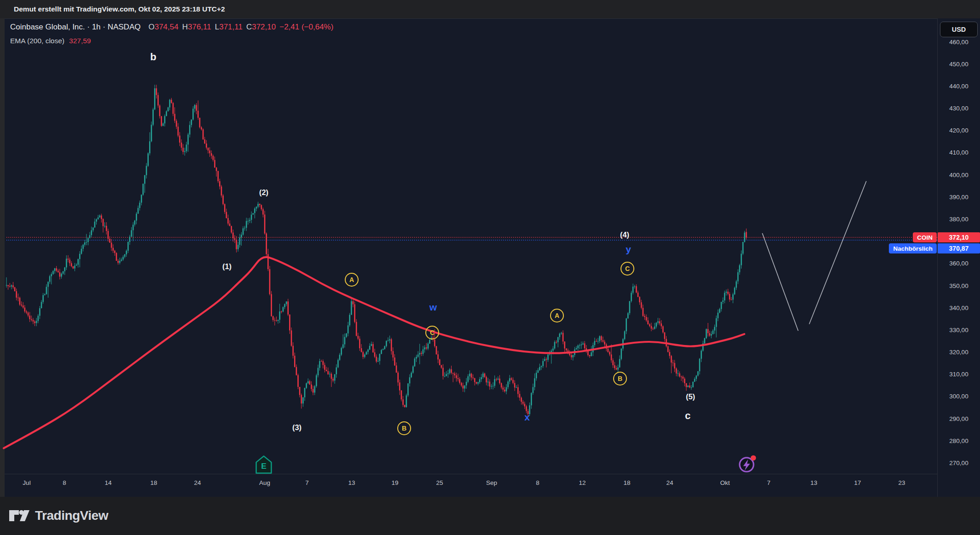 The height and width of the screenshot is (535, 980). Describe the element at coordinates (959, 441) in the screenshot. I see `price-tick: 280,00` at that location.